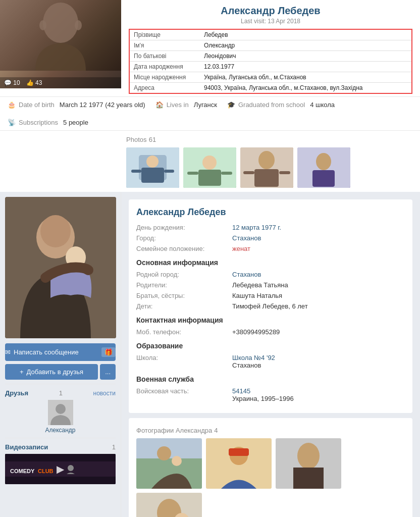 This screenshot has height=517, width=420. I want to click on detail-parents-label: Родители:, so click(182, 285).